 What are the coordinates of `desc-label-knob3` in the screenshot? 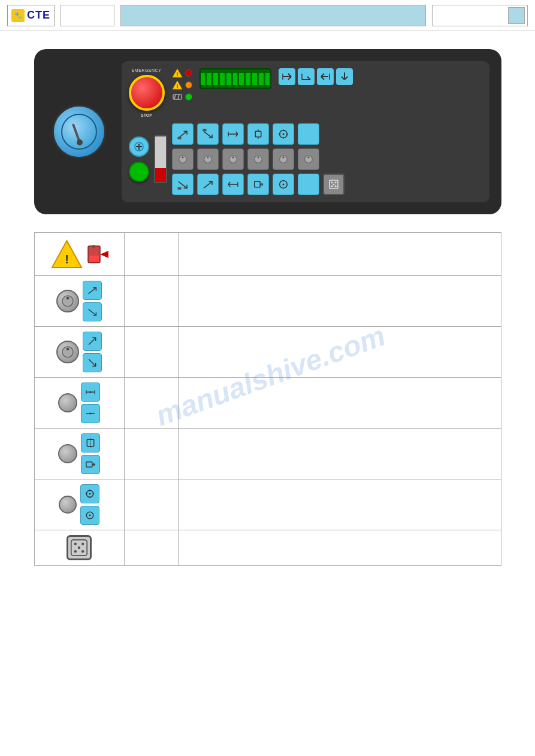 It's located at (152, 403).